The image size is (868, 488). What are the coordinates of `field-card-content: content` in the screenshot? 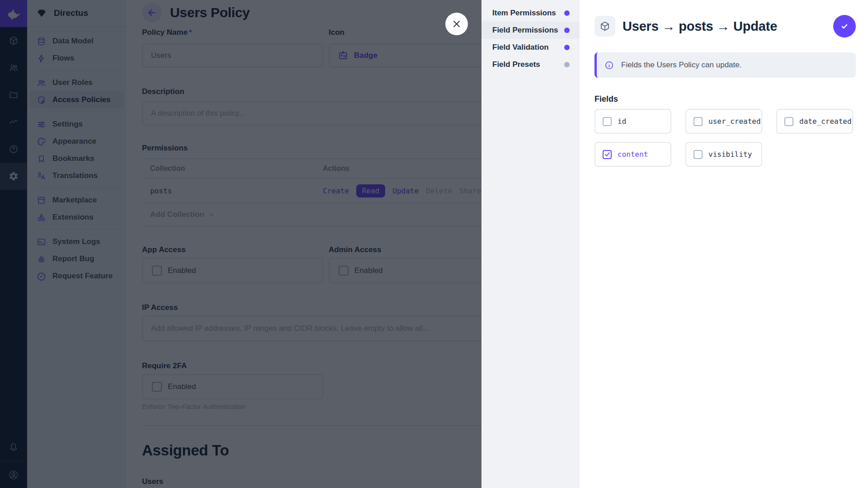 It's located at (633, 155).